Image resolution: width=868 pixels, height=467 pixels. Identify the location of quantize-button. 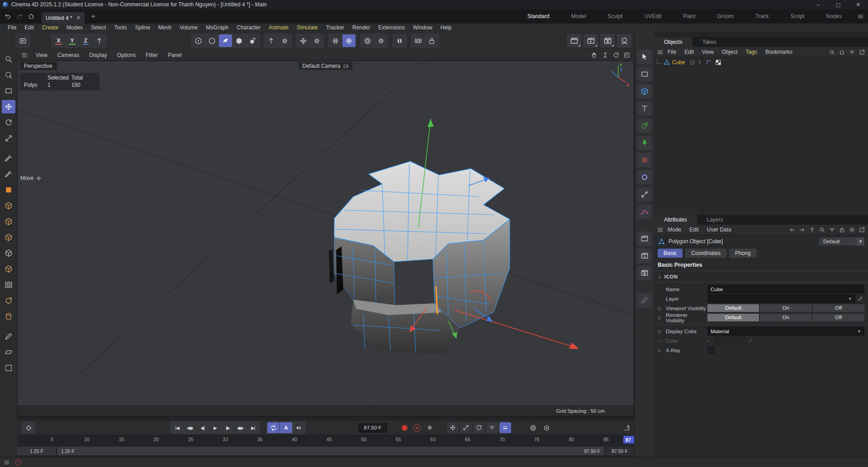
(367, 41).